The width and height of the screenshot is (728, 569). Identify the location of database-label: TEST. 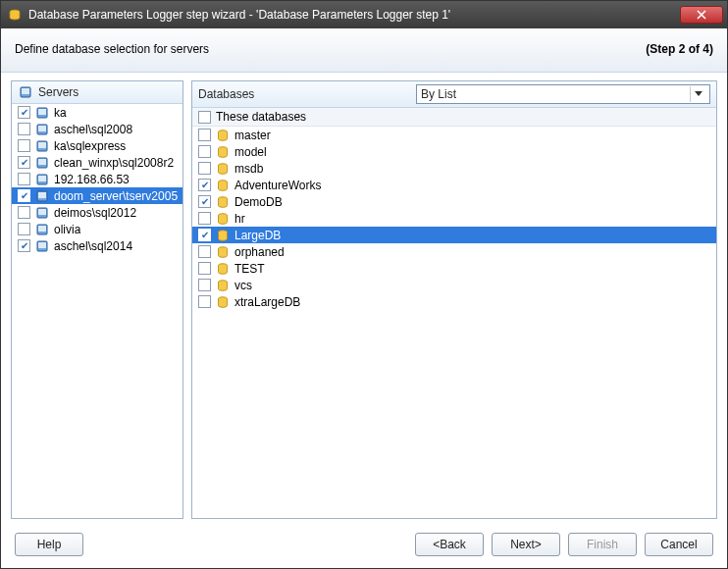
(249, 269).